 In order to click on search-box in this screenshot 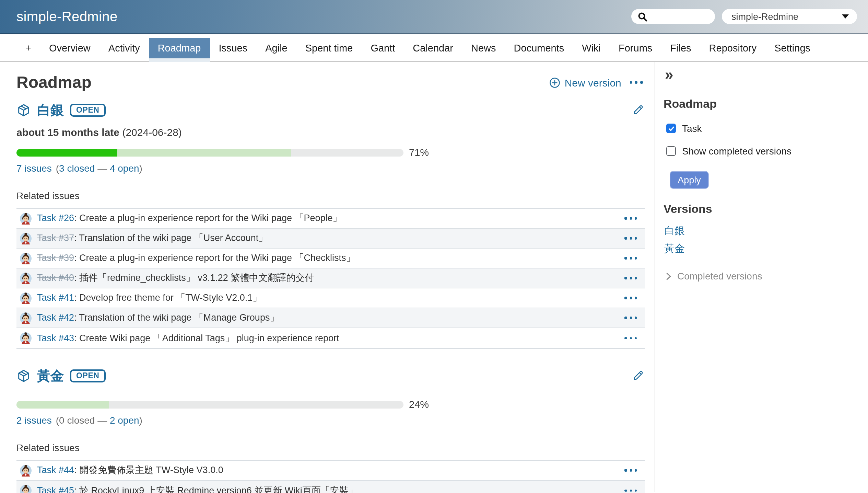, I will do `click(673, 16)`.